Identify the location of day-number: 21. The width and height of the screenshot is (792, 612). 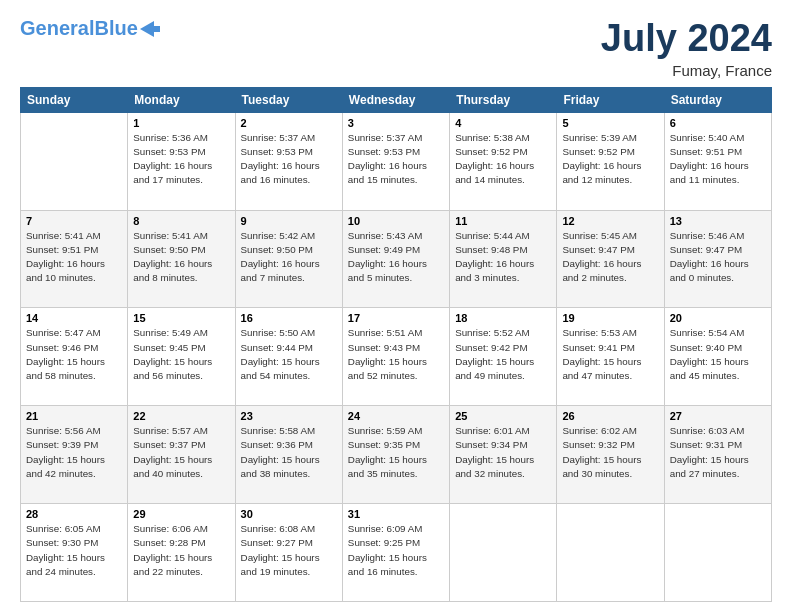
(74, 416).